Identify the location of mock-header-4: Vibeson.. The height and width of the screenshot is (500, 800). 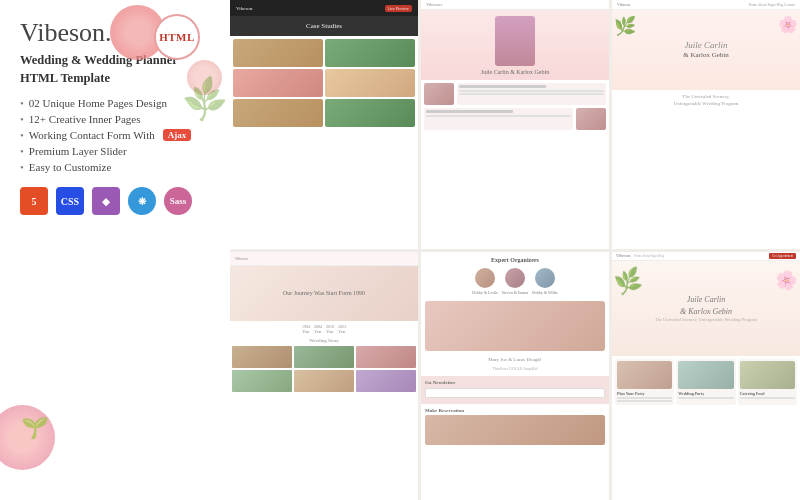
(324, 259).